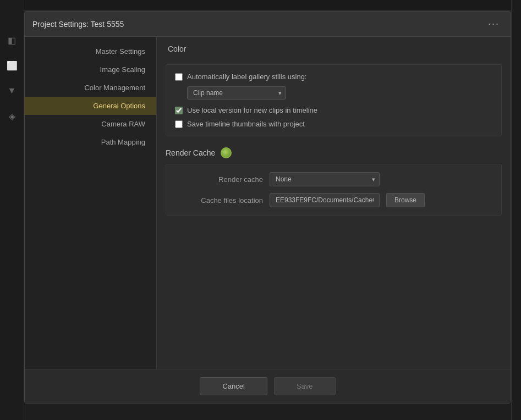 This screenshot has height=420, width=521. What do you see at coordinates (305, 386) in the screenshot?
I see `save-button: Save` at bounding box center [305, 386].